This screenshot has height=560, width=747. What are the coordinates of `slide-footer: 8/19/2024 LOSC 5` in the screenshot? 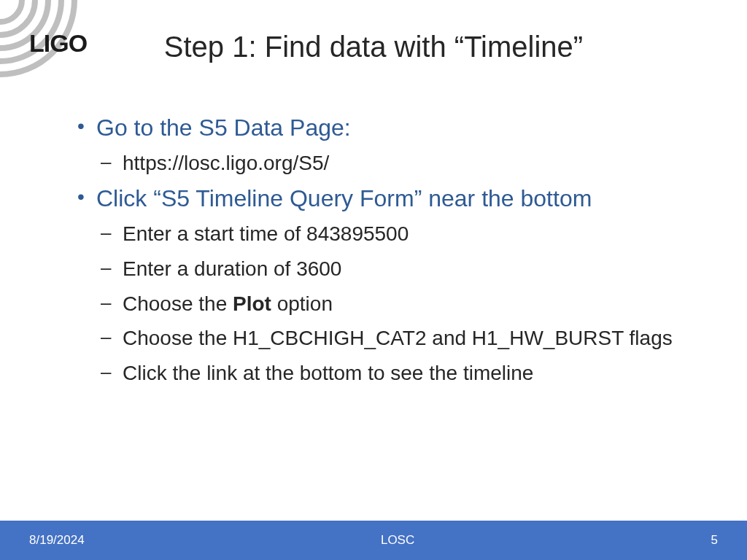 It's located at (374, 540).